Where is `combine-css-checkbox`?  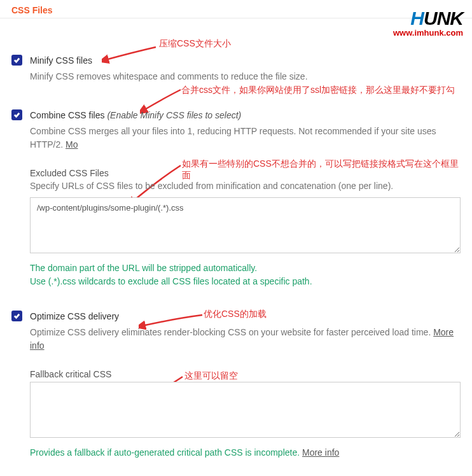
combine-css-checkbox is located at coordinates (17, 115).